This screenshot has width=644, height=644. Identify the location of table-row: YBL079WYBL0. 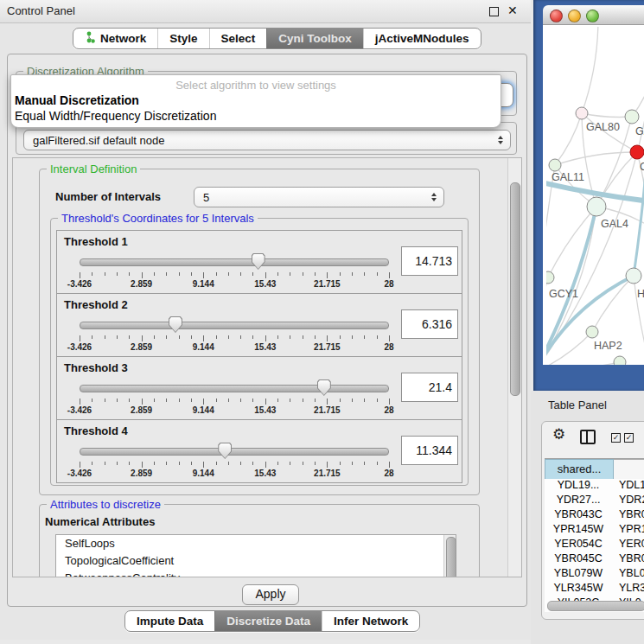
(595, 574).